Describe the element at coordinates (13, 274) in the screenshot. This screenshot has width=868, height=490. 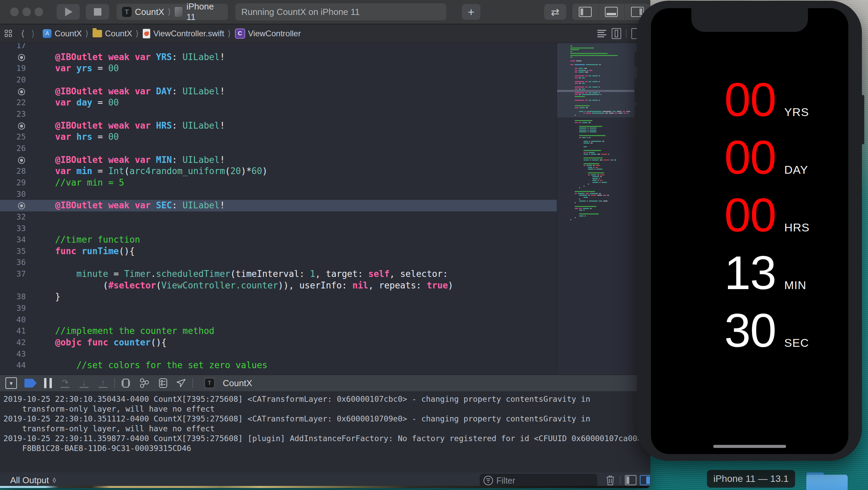
I see `line-gutter: 37` at that location.